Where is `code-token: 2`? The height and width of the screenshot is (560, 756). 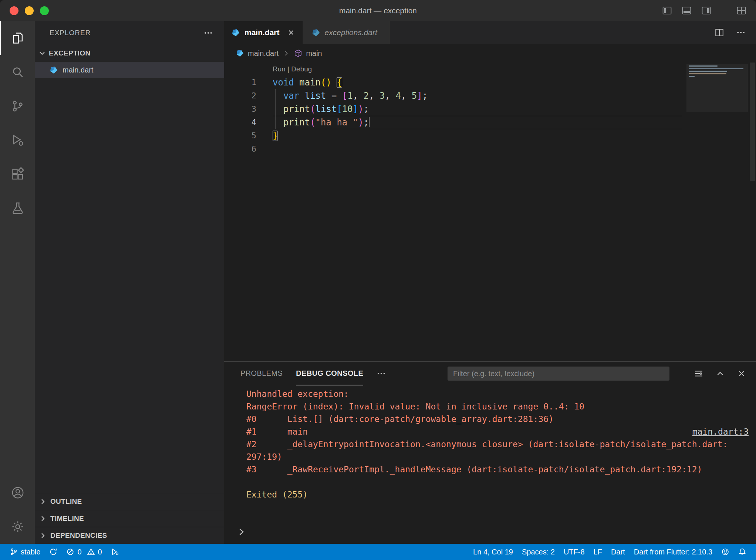 code-token: 2 is located at coordinates (366, 96).